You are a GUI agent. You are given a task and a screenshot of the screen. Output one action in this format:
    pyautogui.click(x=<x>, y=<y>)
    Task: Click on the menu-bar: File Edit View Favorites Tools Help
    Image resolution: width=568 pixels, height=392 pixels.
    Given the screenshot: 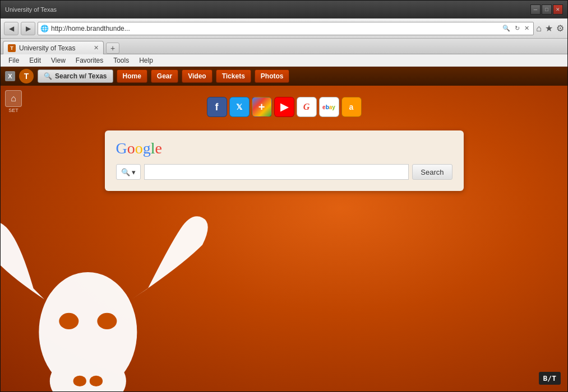 What is the action you would take?
    pyautogui.click(x=284, y=60)
    